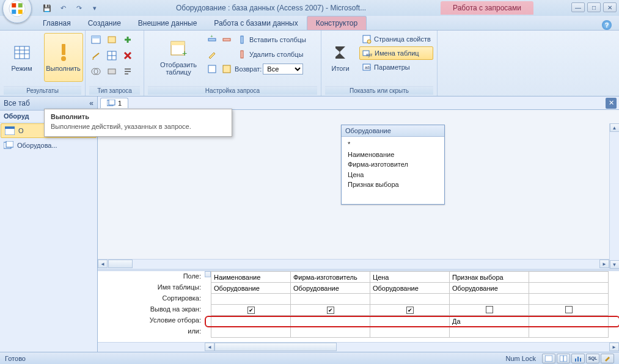 This screenshot has height=364, width=619. Describe the element at coordinates (607, 25) in the screenshot. I see `help-icon: ?` at that location.